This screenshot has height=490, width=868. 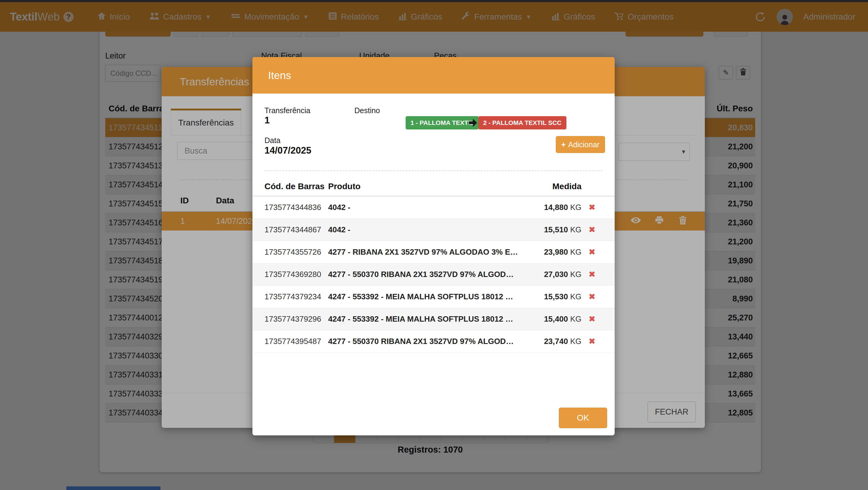 I want to click on item-medida: 23,980 KG, so click(x=555, y=252).